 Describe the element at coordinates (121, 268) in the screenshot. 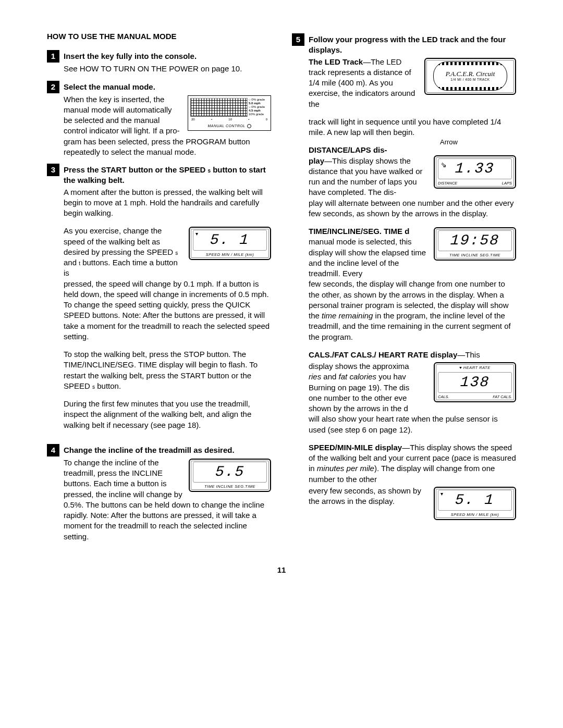

I see `step-3-p2b: buttons. Each time a button is` at that location.